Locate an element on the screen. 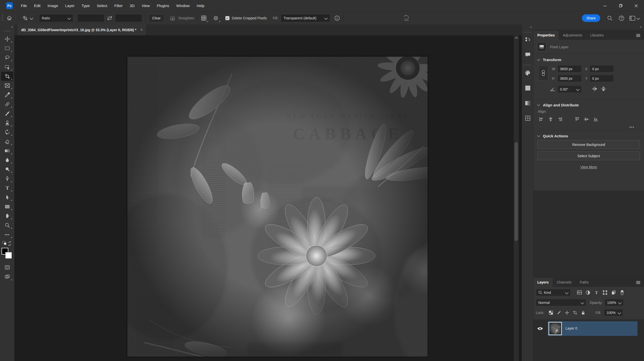 This screenshot has width=644, height=361. crop-overlay-options is located at coordinates (204, 18).